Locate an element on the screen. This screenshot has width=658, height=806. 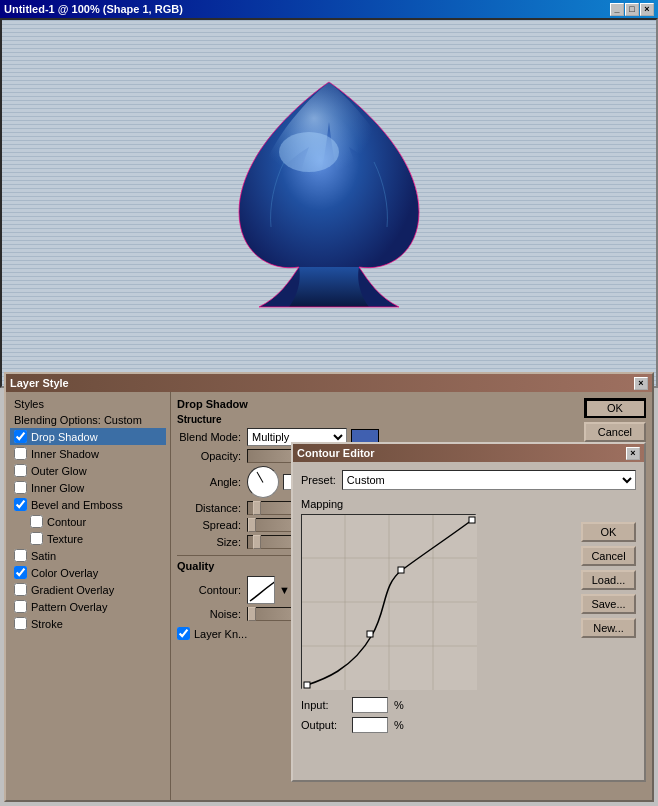
input-row: Input: % is located at coordinates (438, 705).